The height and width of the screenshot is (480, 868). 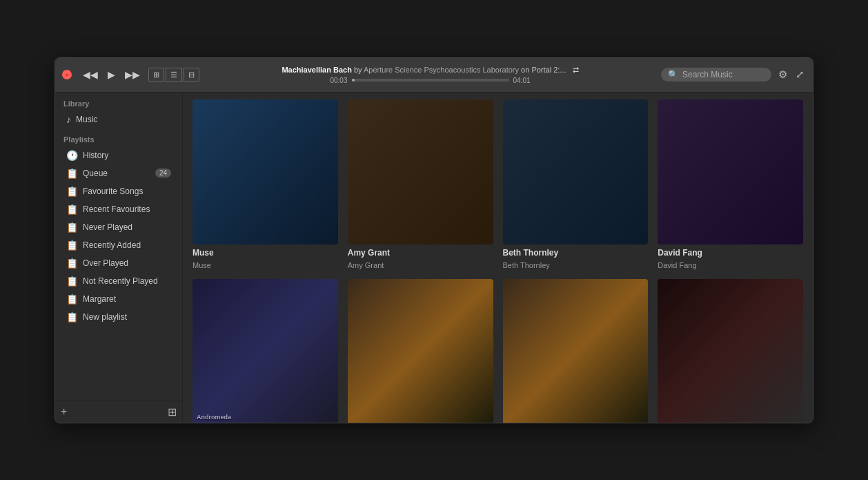 What do you see at coordinates (265, 351) in the screenshot?
I see `album-art-row2-col1: Andromeda` at bounding box center [265, 351].